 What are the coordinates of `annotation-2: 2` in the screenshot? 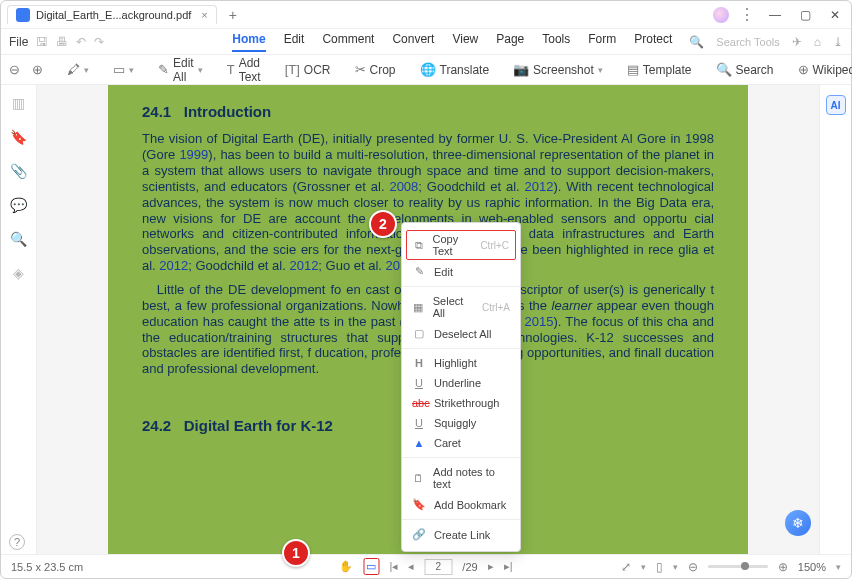 It's located at (383, 224).